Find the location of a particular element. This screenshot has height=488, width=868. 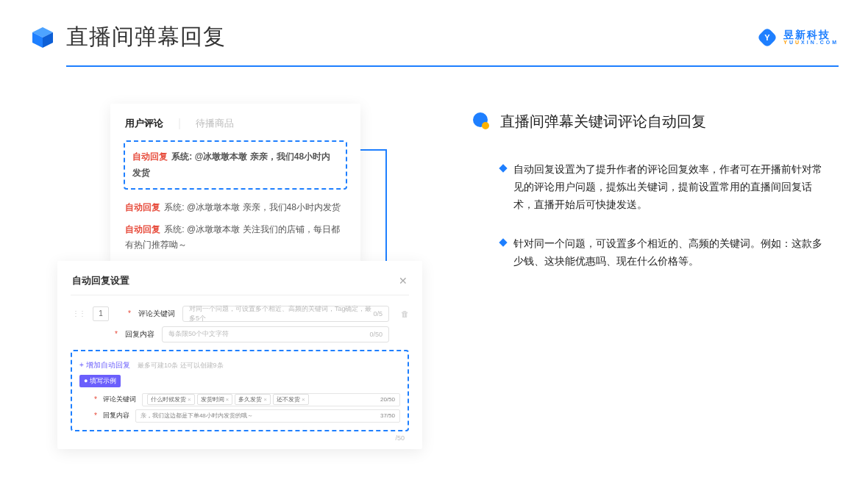

bubble-icon is located at coordinates (481, 121).